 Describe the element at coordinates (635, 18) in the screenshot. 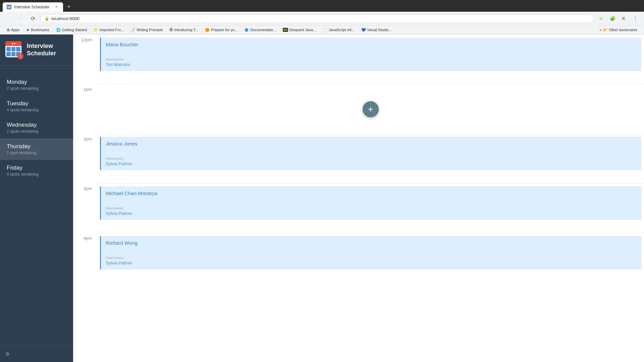

I see `menu-button: ⋮` at that location.